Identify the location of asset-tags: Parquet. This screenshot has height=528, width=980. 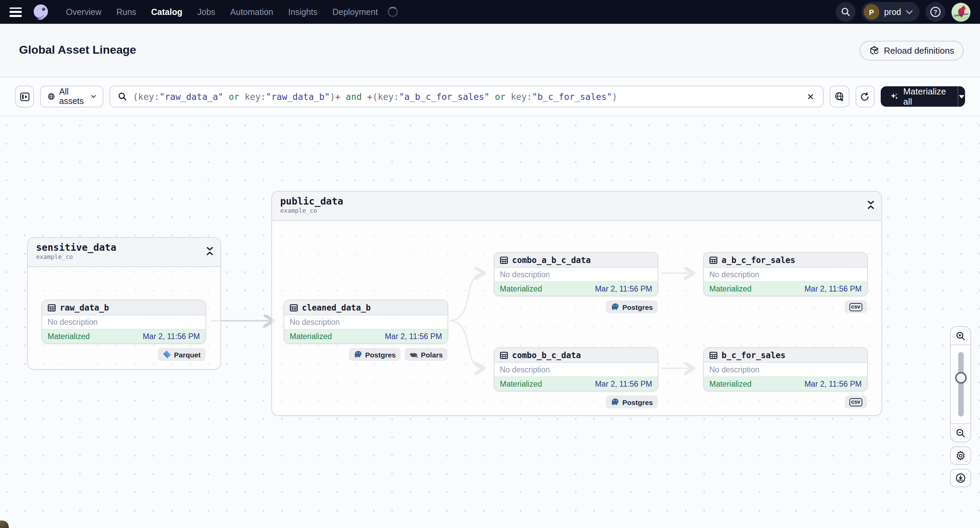
(124, 354).